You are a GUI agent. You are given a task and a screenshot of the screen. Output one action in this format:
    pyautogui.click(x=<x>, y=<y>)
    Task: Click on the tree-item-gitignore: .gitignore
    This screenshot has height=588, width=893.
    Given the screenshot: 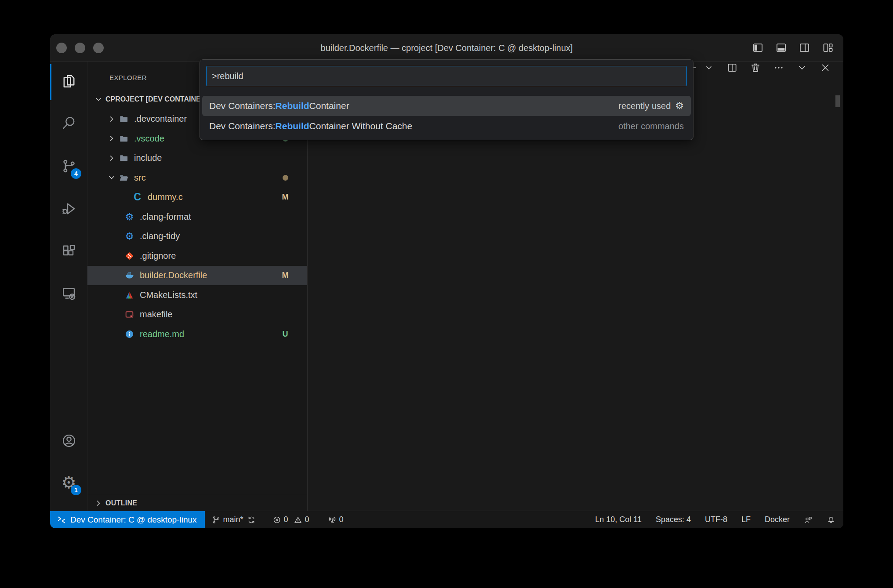 What is the action you would take?
    pyautogui.click(x=197, y=256)
    